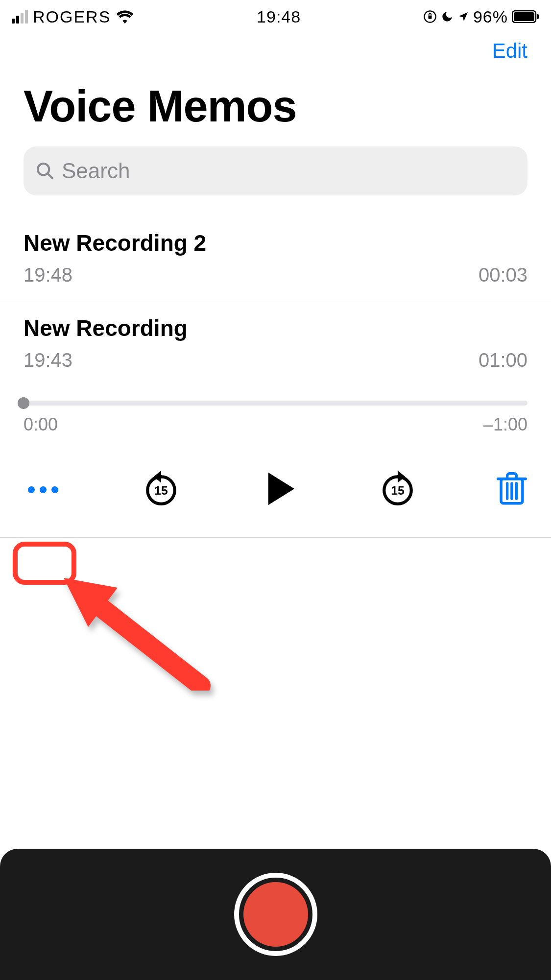 Image resolution: width=551 pixels, height=980 pixels. I want to click on record-bar, so click(275, 914).